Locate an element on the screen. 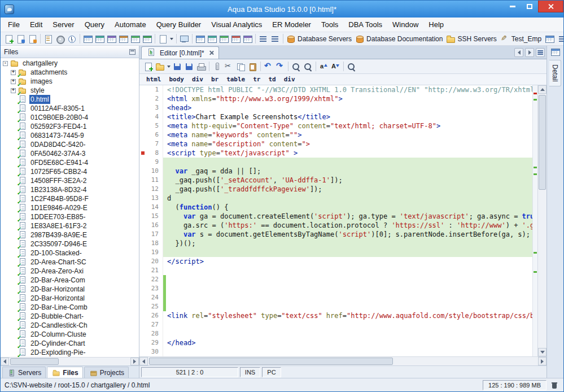  tree-hscrollbar is located at coordinates (70, 361).